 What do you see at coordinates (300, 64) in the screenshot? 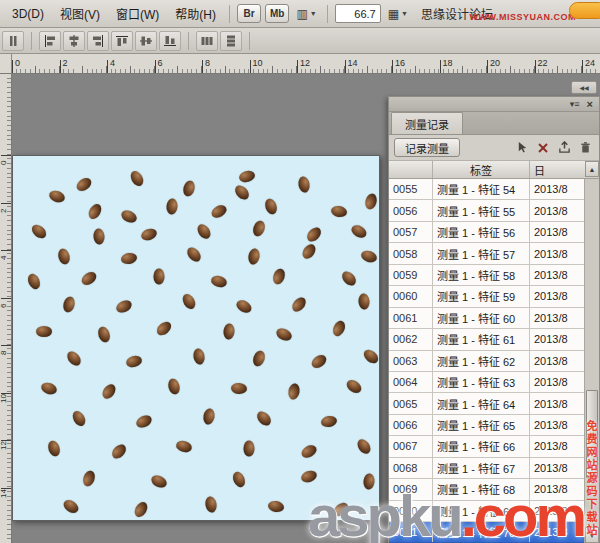
I see `ruler-horizontal: 024681012141618202224` at bounding box center [300, 64].